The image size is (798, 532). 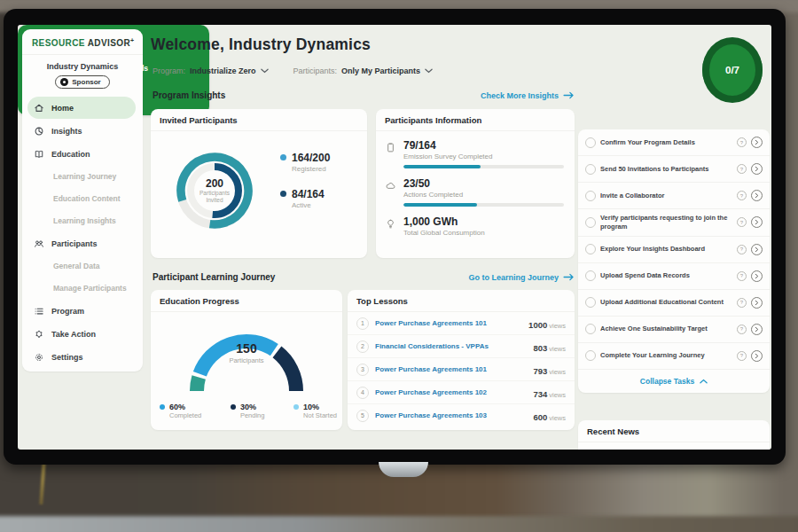 What do you see at coordinates (528, 96) in the screenshot?
I see `check-more-insights-link: Check More Insights` at bounding box center [528, 96].